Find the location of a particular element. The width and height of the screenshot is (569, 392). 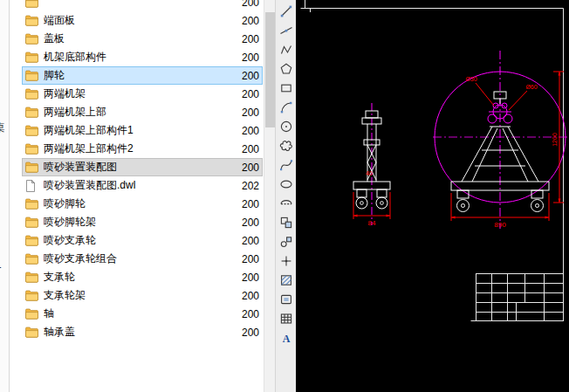

toolbar-button-polygon is located at coordinates (286, 69).